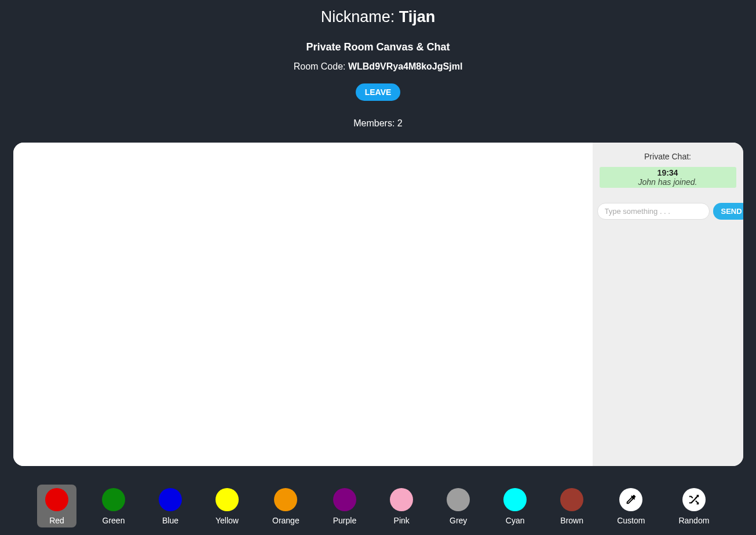 The width and height of the screenshot is (756, 535). Describe the element at coordinates (668, 182) in the screenshot. I see `chat-message-text: John has joined.` at that location.